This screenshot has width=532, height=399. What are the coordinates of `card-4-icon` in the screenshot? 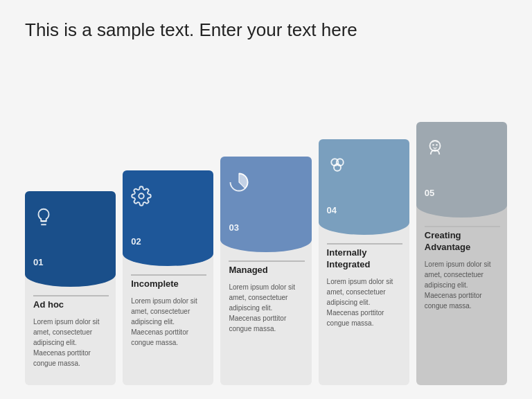 It's located at (337, 166).